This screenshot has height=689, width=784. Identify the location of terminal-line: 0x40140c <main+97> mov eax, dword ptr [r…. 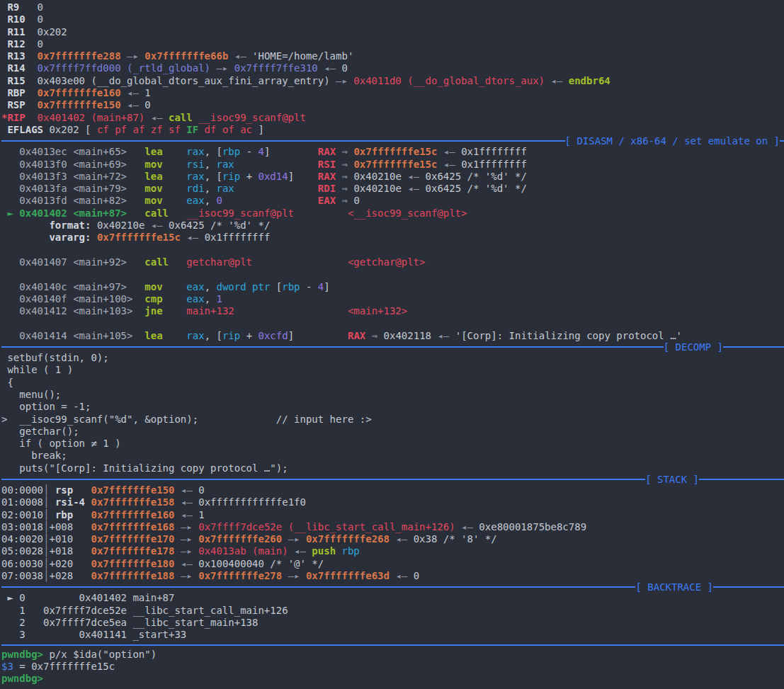
(392, 287).